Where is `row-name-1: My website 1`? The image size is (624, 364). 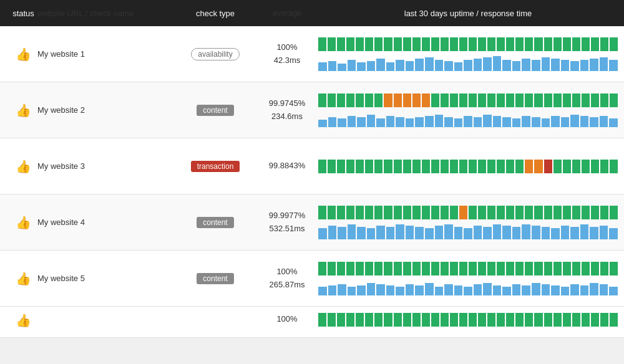
row-name-1: My website 1 is located at coordinates (106, 54).